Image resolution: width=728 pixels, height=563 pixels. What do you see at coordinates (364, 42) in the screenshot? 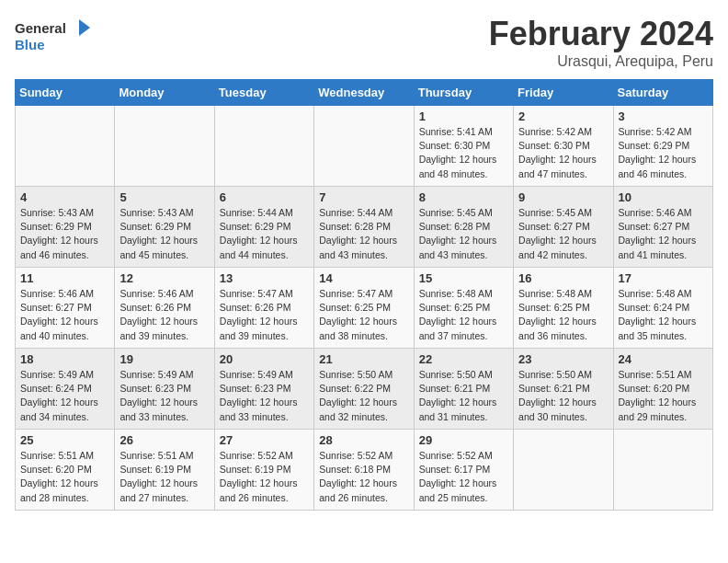
I see `page-header: General Blue February 2024 Urasqui, Areq…` at bounding box center [364, 42].